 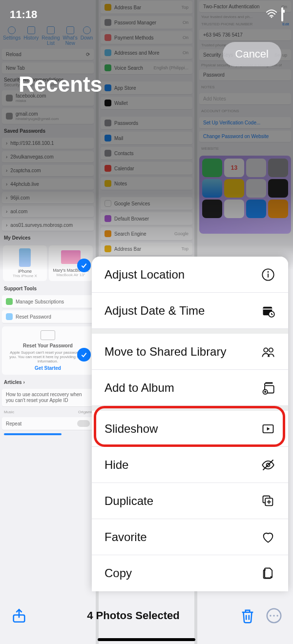 I want to click on status-bar: 11:18, so click(x=146, y=15).